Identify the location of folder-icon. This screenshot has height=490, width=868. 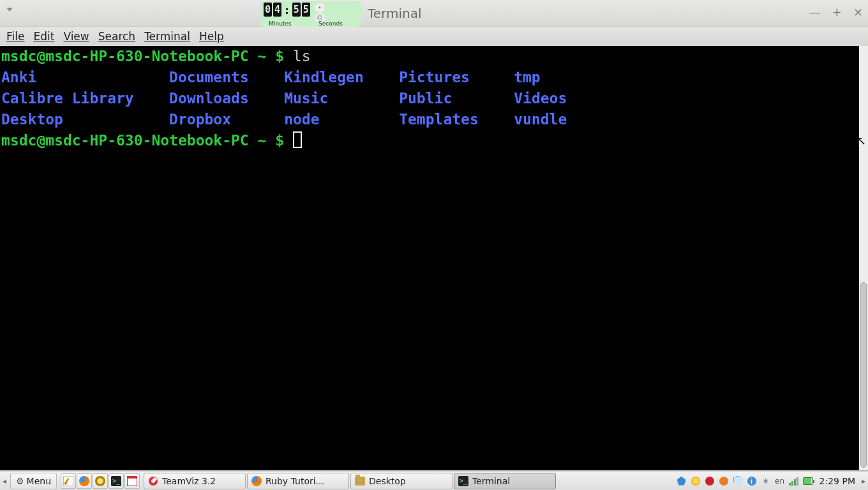
(360, 481).